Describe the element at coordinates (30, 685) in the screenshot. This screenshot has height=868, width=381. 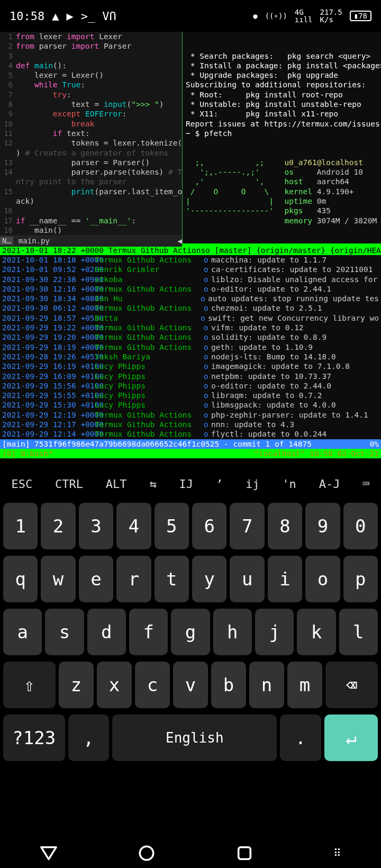
I see `shift-key: ⇧` at that location.